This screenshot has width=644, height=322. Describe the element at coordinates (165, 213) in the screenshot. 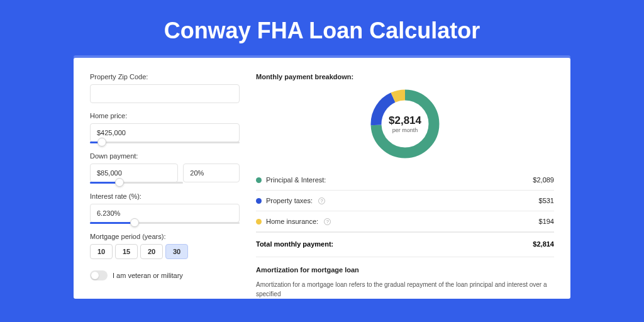

I see `interest-input` at that location.